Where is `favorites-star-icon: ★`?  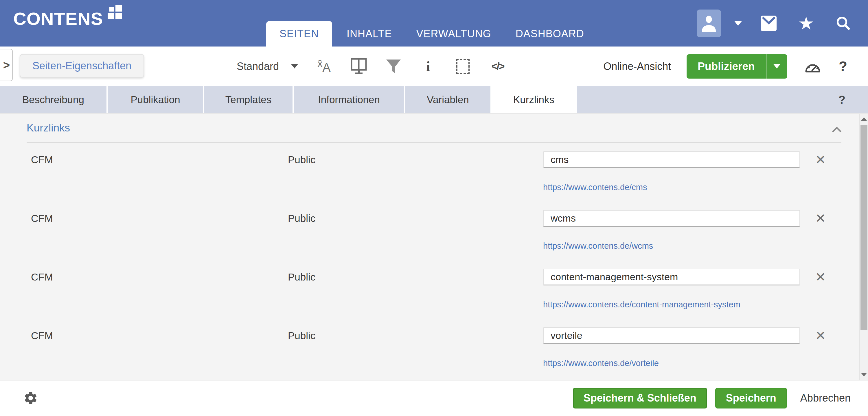
favorites-star-icon: ★ is located at coordinates (806, 24).